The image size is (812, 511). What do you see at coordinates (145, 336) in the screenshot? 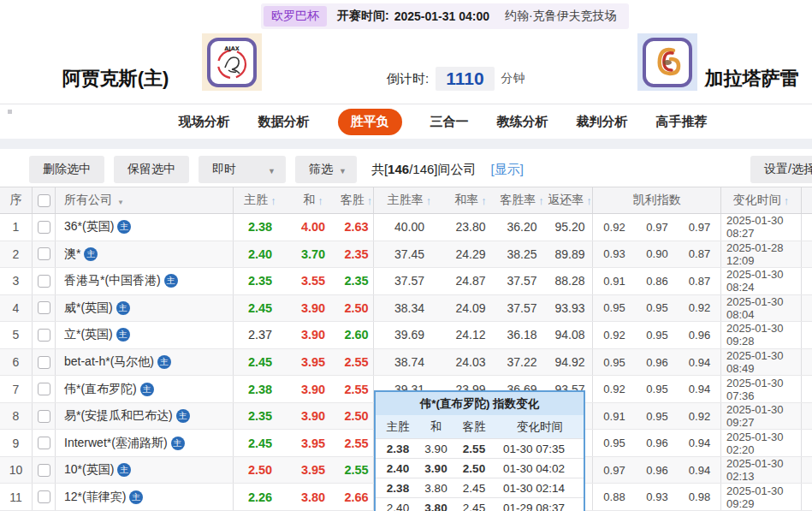
I see `company-cell: 立*(英国)主` at bounding box center [145, 336].